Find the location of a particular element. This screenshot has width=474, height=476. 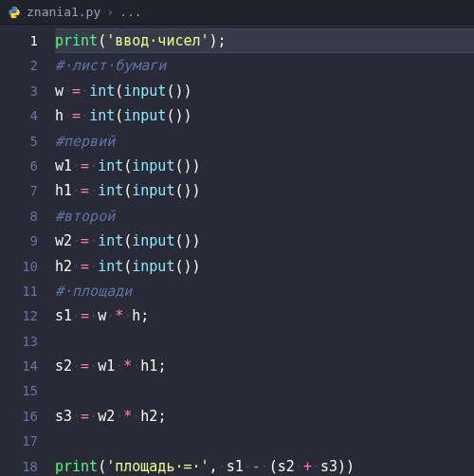

line-number: 16 is located at coordinates (19, 416).